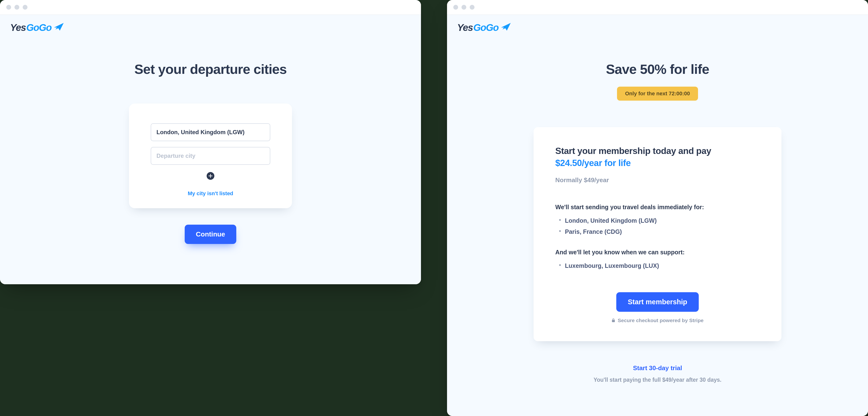  What do you see at coordinates (657, 69) in the screenshot?
I see `page-title: Save 50% for life` at bounding box center [657, 69].